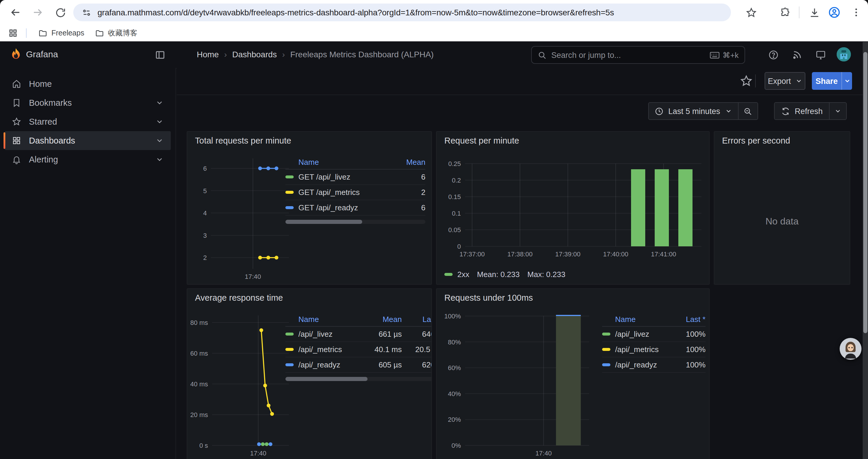 The width and height of the screenshot is (868, 459). What do you see at coordinates (13, 33) in the screenshot?
I see `apps-grid-button` at bounding box center [13, 33].